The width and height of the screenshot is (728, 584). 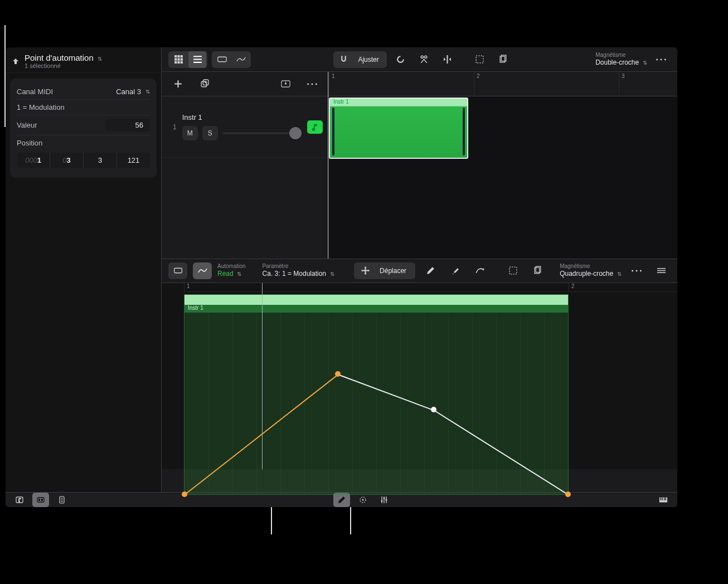 What do you see at coordinates (202, 271) in the screenshot?
I see `automation-curve-button` at bounding box center [202, 271].